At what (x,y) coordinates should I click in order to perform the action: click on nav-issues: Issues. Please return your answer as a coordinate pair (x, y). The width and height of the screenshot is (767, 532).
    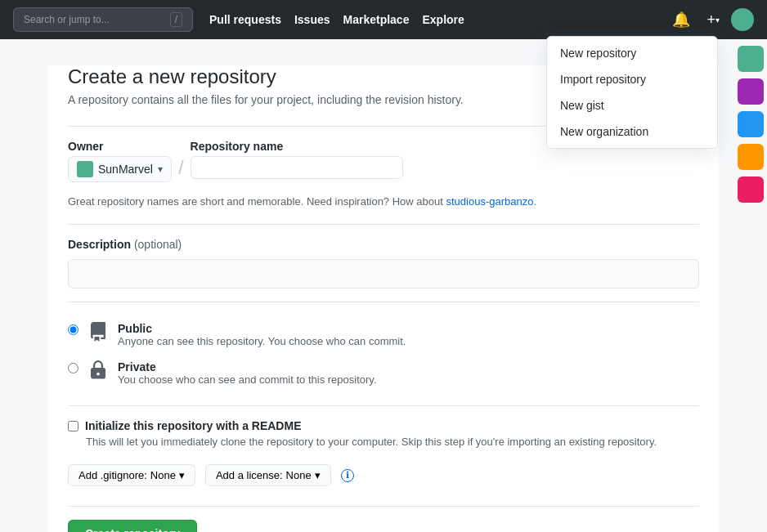
    Looking at the image, I should click on (312, 20).